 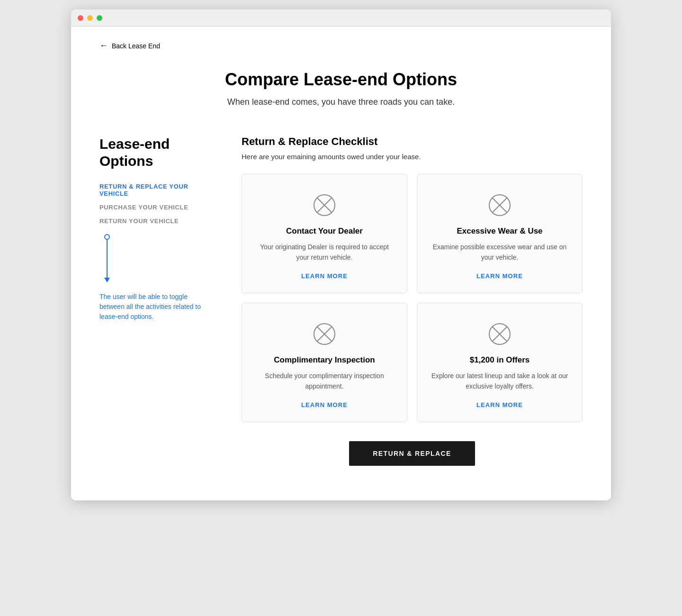 I want to click on card-4-title: $1,200 in Offers, so click(x=500, y=360).